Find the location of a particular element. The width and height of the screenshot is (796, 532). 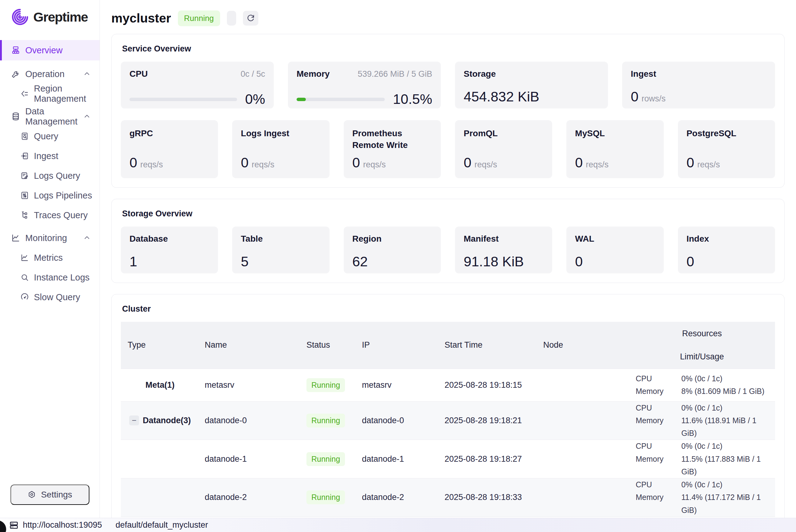

sidebar-item-metrics: Metrics is located at coordinates (50, 258).